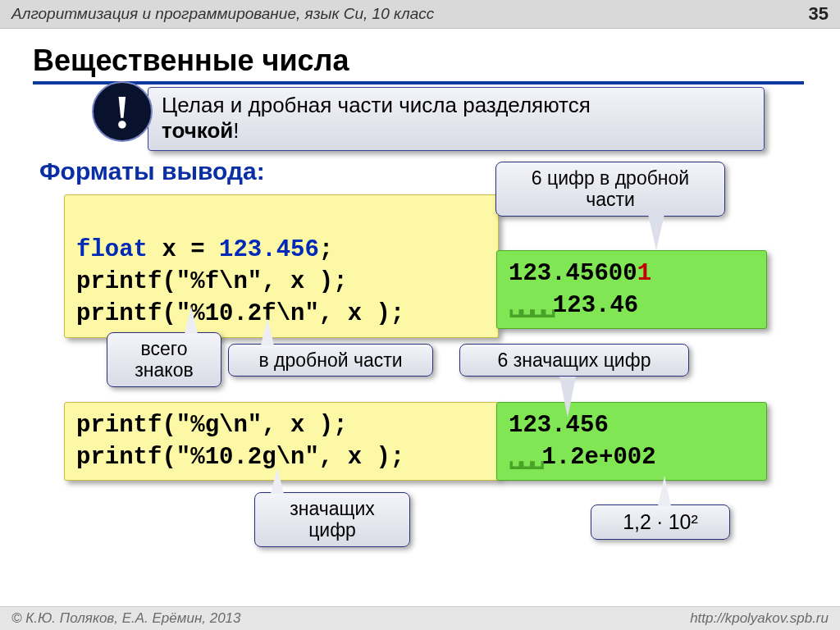  What do you see at coordinates (610, 189) in the screenshot?
I see `callout-6-digits-fractional: 6 цифр в дробной части` at bounding box center [610, 189].